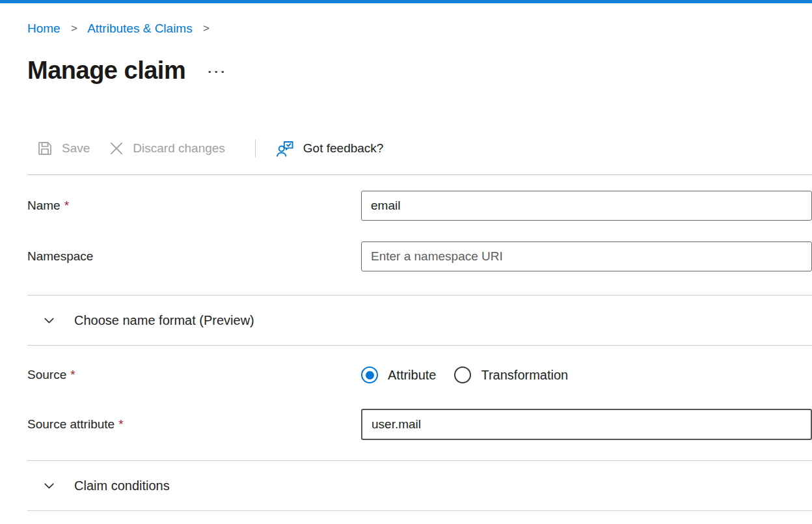  What do you see at coordinates (217, 72) in the screenshot?
I see `more-icon: ···` at bounding box center [217, 72].